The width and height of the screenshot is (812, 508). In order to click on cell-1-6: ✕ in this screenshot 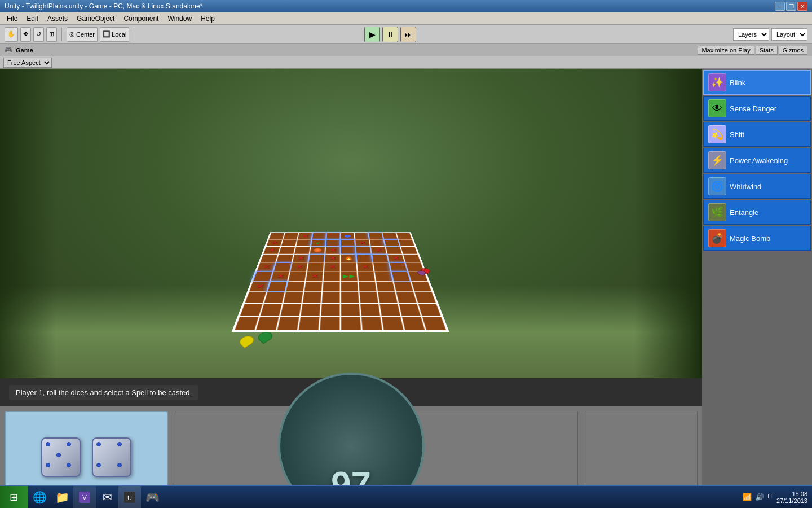, I will do `click(362, 243)`.